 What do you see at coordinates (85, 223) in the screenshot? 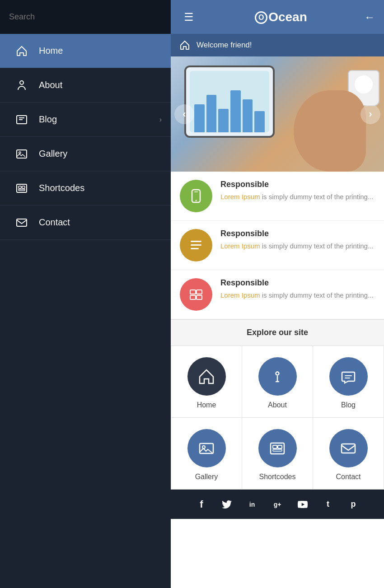
I see `sidebar-item-contact: Contact` at bounding box center [85, 223].